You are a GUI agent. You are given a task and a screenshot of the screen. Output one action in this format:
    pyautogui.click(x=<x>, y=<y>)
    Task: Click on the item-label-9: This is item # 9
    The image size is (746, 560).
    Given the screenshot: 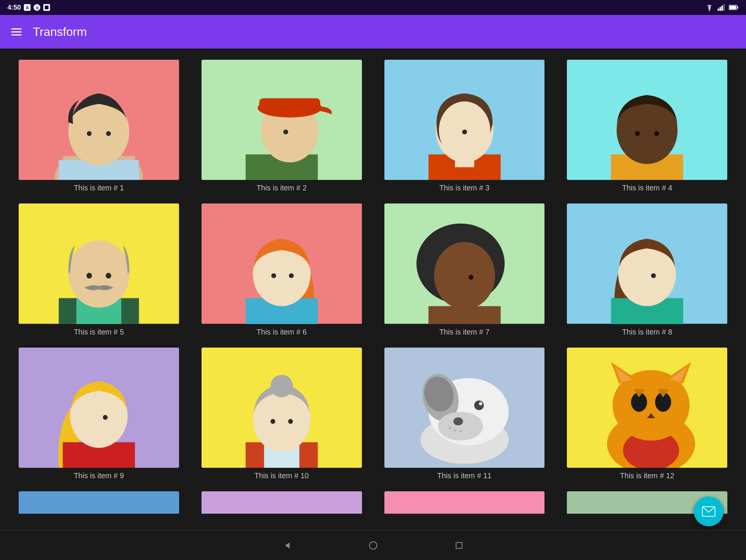 What is the action you would take?
    pyautogui.click(x=99, y=476)
    